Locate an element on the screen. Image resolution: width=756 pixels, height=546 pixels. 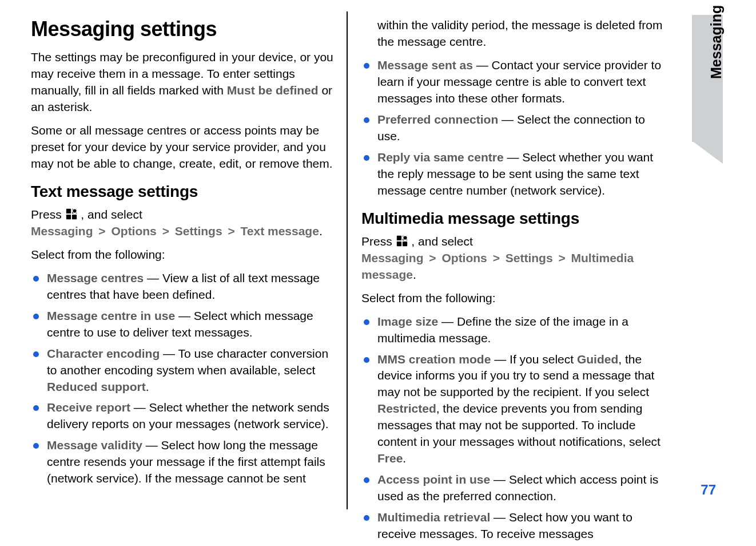
continued-text: within the validity period, the message … is located at coordinates (514, 34).